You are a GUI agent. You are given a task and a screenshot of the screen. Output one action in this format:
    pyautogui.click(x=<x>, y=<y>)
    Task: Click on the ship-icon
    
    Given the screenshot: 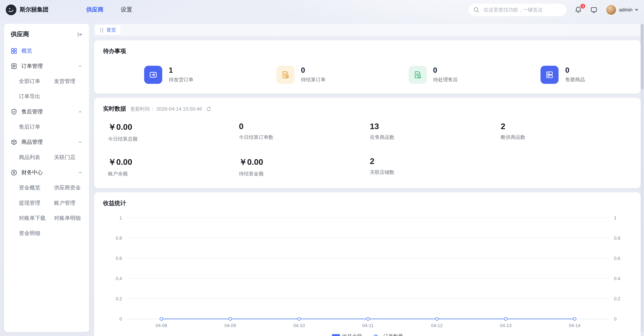 What is the action you would take?
    pyautogui.click(x=153, y=75)
    